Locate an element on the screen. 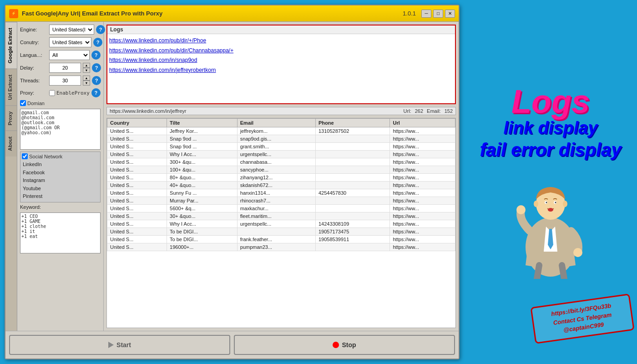  language-label: Langua...: is located at coordinates (34, 55).